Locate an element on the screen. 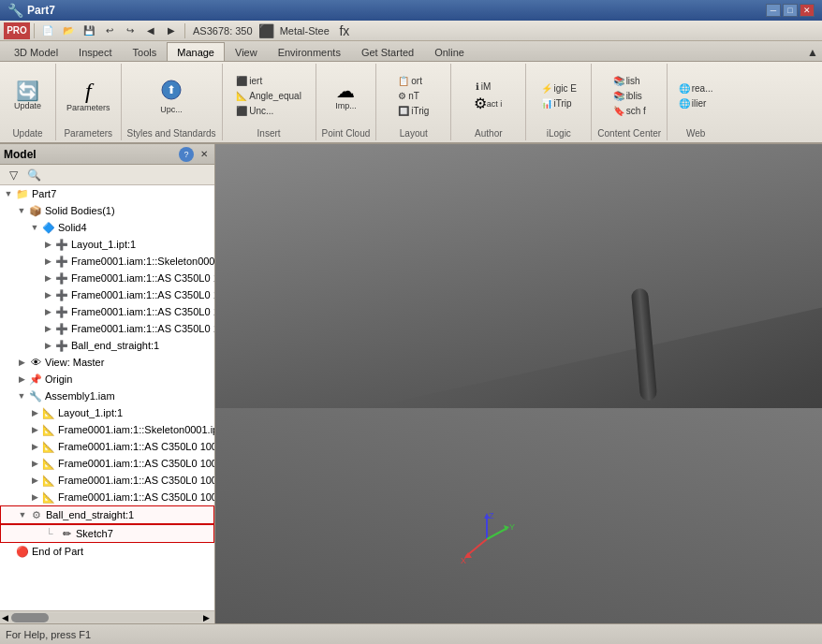 The width and height of the screenshot is (822, 644). expander-asm-frame4: ▶ is located at coordinates (35, 497).